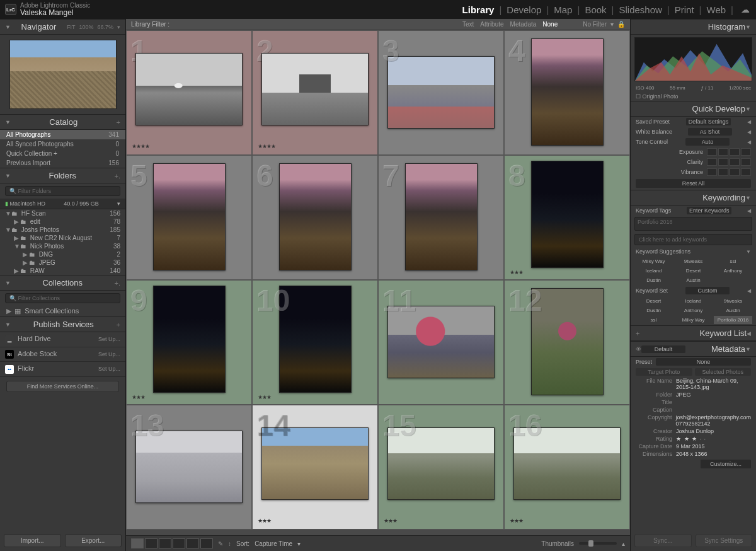 The height and width of the screenshot is (551, 756). What do you see at coordinates (567, 467) in the screenshot?
I see `grid-cell: 16★★★` at bounding box center [567, 467].